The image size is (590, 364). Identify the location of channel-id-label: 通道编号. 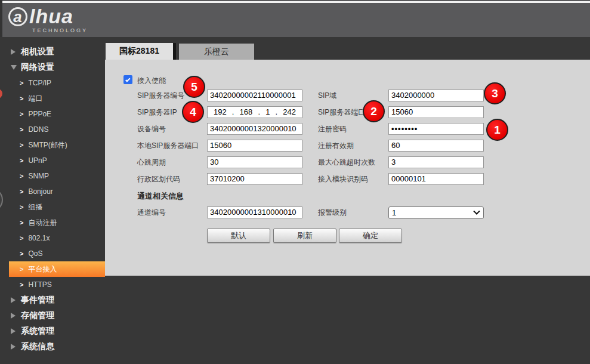
(152, 212).